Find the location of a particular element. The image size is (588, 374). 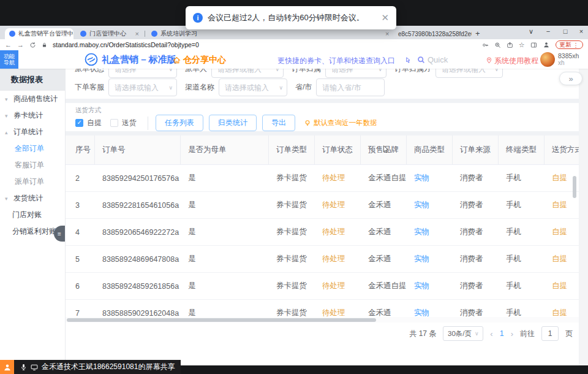

sidebar-item-product-sales: ▾商品销售统计 is located at coordinates (32, 99).